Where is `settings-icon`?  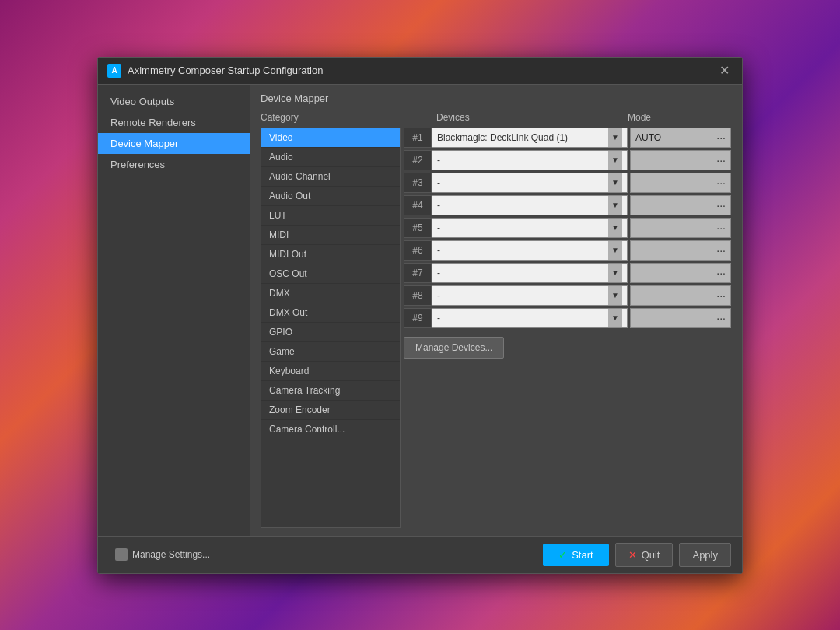 settings-icon is located at coordinates (121, 555).